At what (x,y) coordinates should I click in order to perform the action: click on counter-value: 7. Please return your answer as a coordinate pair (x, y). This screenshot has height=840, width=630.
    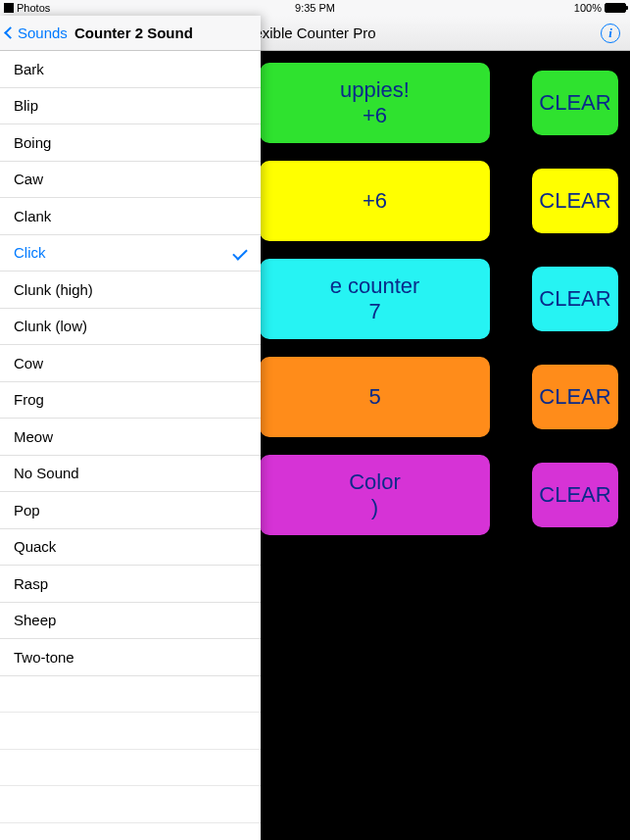
    Looking at the image, I should click on (374, 312).